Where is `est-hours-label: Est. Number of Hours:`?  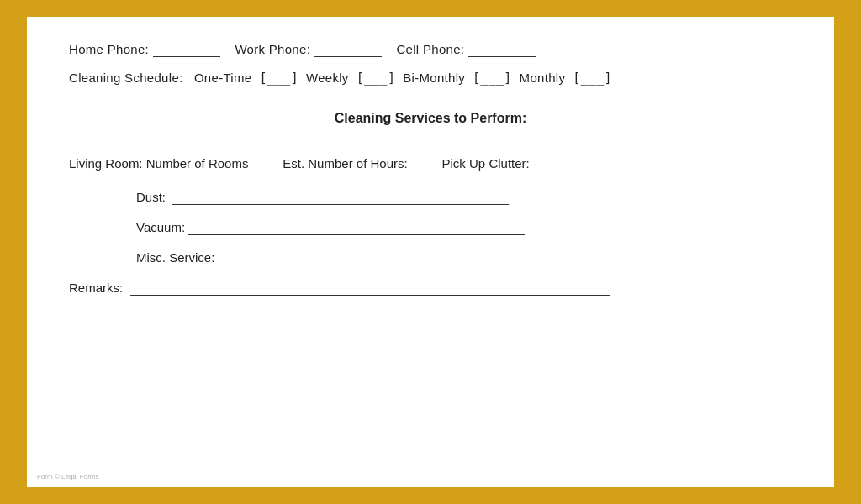 est-hours-label: Est. Number of Hours: is located at coordinates (345, 163).